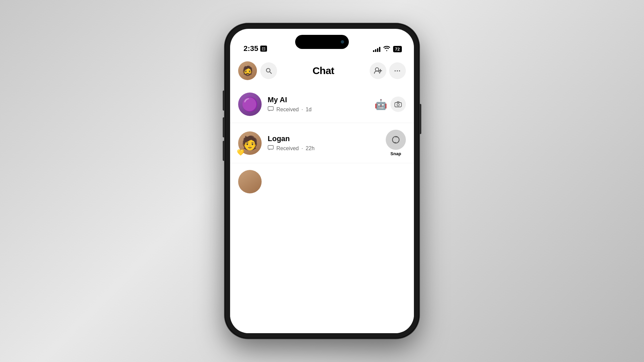 This screenshot has width=644, height=362. Describe the element at coordinates (397, 49) in the screenshot. I see `battery-level: 72` at that location.